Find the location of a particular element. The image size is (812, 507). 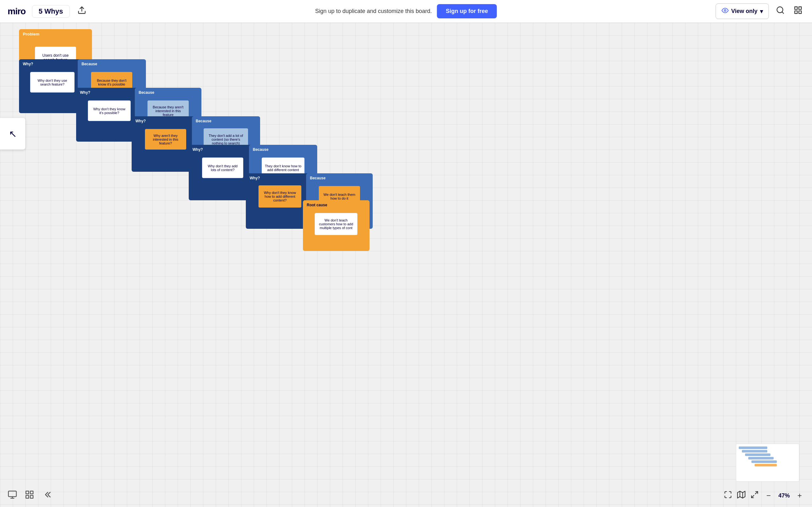

bottom-right-controls: − 47% + is located at coordinates (764, 496).